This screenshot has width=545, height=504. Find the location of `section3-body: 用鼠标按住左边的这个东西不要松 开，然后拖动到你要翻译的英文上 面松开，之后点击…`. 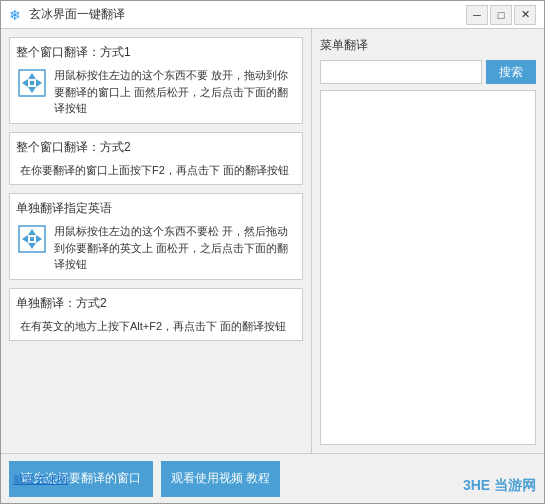

section3-body: 用鼠标按住左边的这个东西不要松 开，然后拖动到你要翻译的英文上 面松开，之后点击… is located at coordinates (156, 248).